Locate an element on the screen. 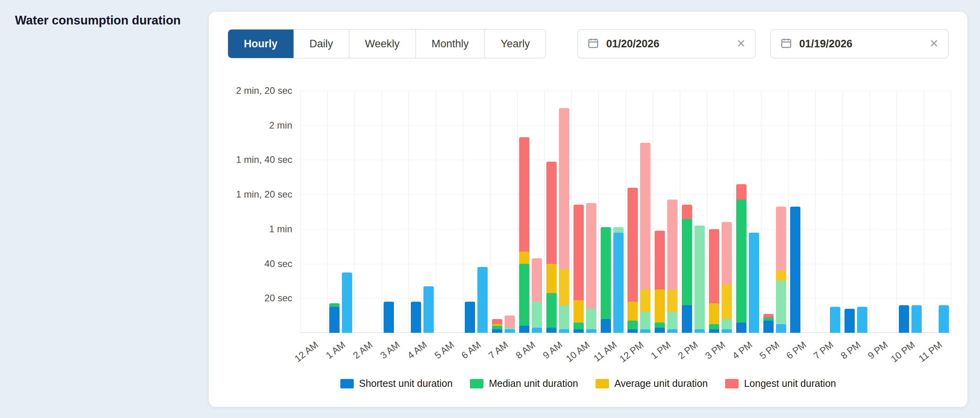 This screenshot has width=980, height=418. date-to-value: 01/19/2026 is located at coordinates (826, 44).